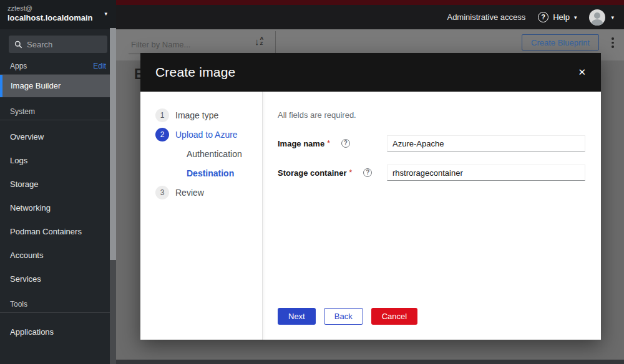  Describe the element at coordinates (58, 44) in the screenshot. I see `sidebar-search-input: Search` at that location.